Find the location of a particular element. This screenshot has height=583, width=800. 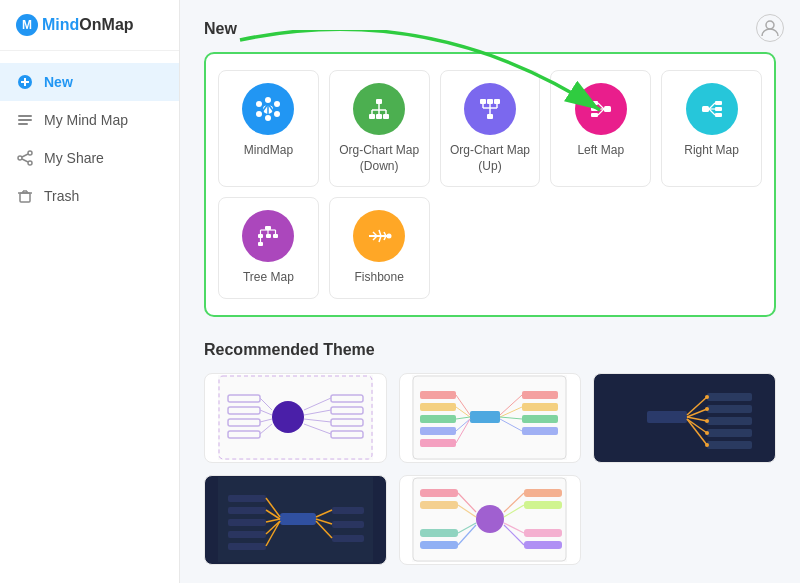

tree-map-icon is located at coordinates (268, 236).